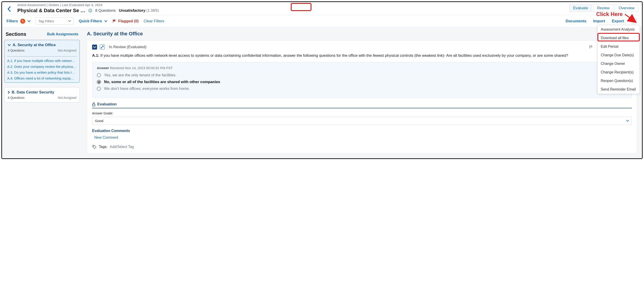 This screenshot has height=295, width=644. I want to click on new-comment-link: New Comment, so click(105, 138).